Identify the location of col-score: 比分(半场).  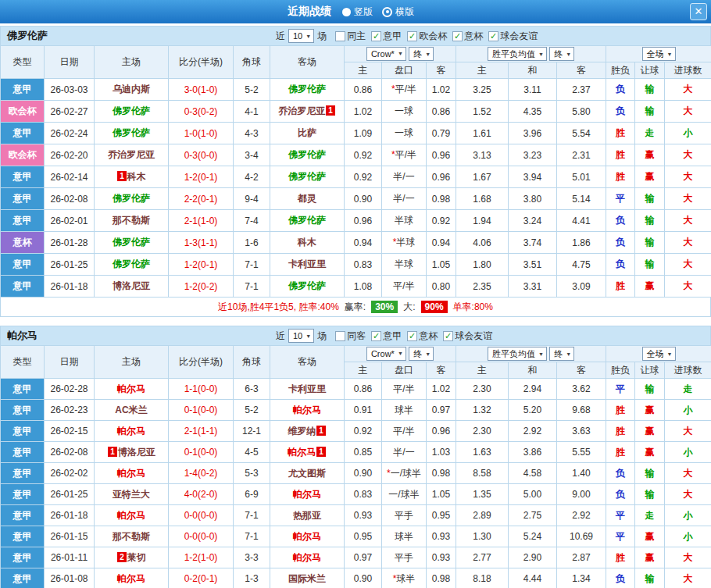
(202, 62).